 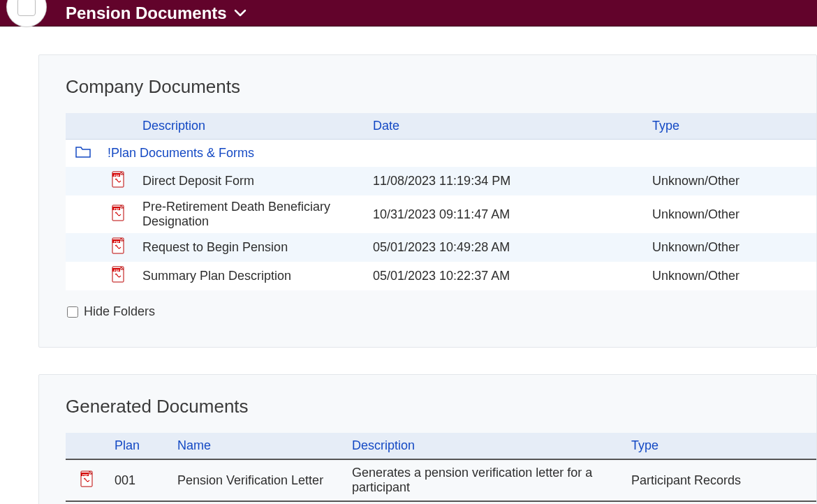 I want to click on col-plan: Plan, so click(x=139, y=446).